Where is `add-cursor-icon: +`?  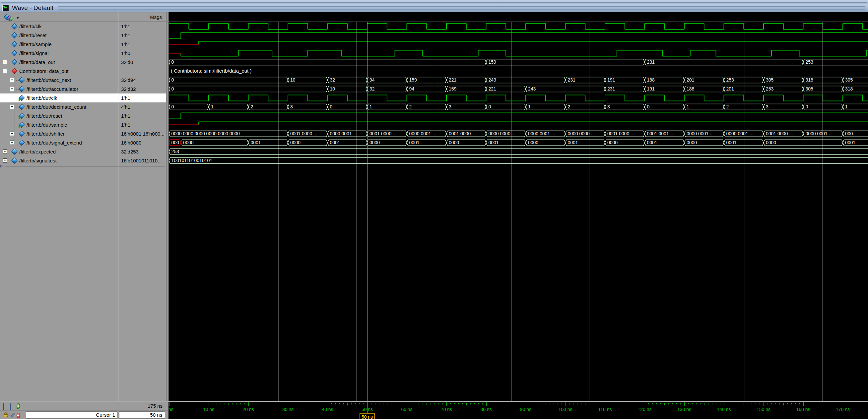 add-cursor-icon: + is located at coordinates (19, 406).